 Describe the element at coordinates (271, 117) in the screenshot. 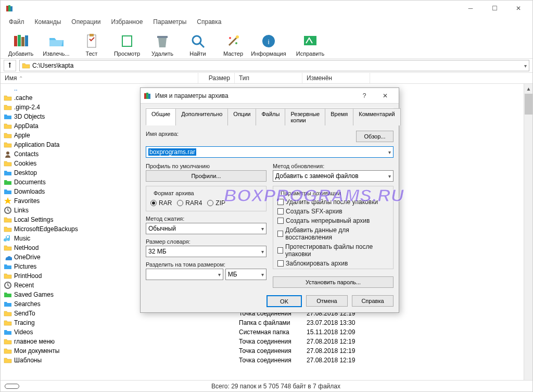

I see `tab-3: Файлы` at that location.